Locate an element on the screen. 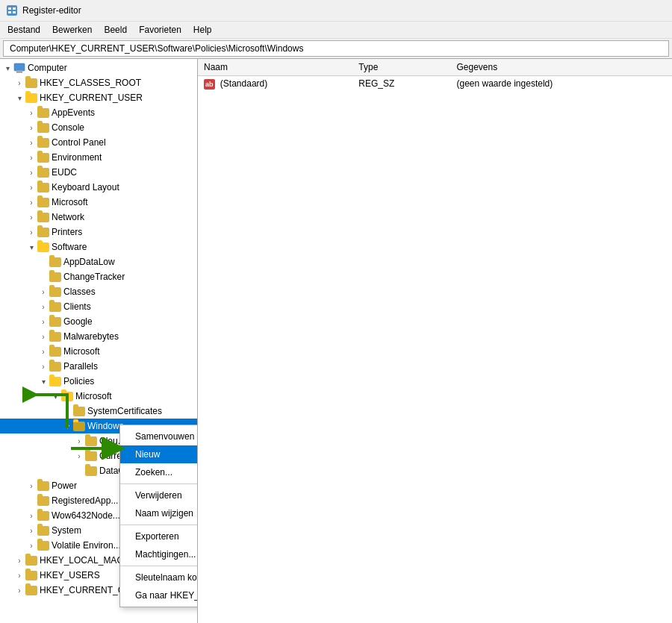 The width and height of the screenshot is (672, 623). context-menu-verwijderen: Verwijderen is located at coordinates (159, 495).